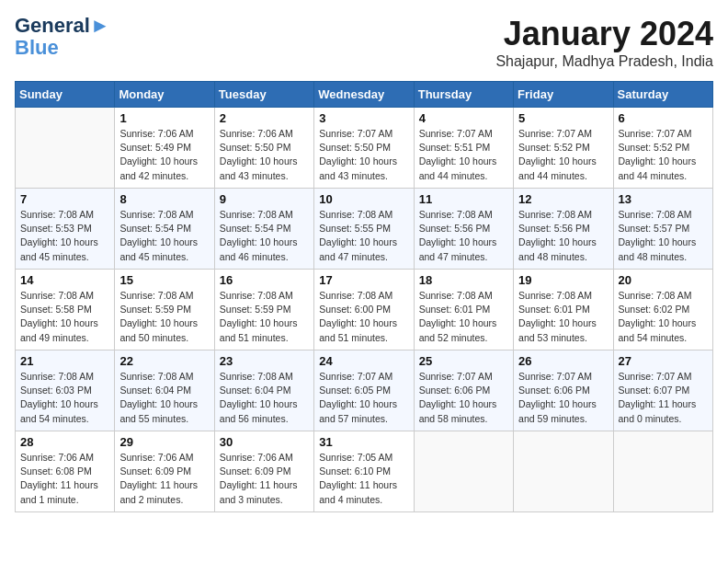 This screenshot has width=728, height=563. I want to click on day-info: Sunrise: 7:08 AM Sunset: 6:02 PM Dayligh…, so click(664, 316).